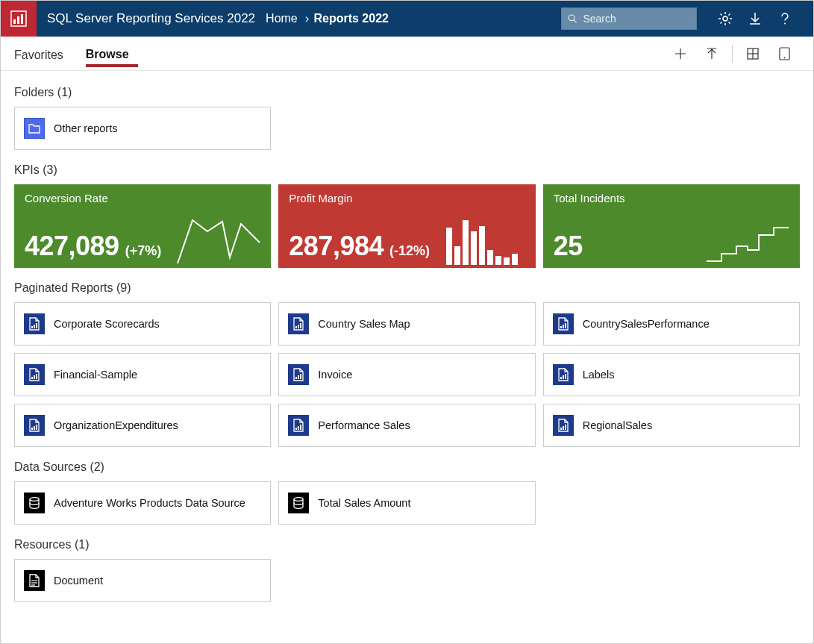  What do you see at coordinates (143, 503) in the screenshot?
I see `list-item: Adventure Works Products Data Source` at bounding box center [143, 503].